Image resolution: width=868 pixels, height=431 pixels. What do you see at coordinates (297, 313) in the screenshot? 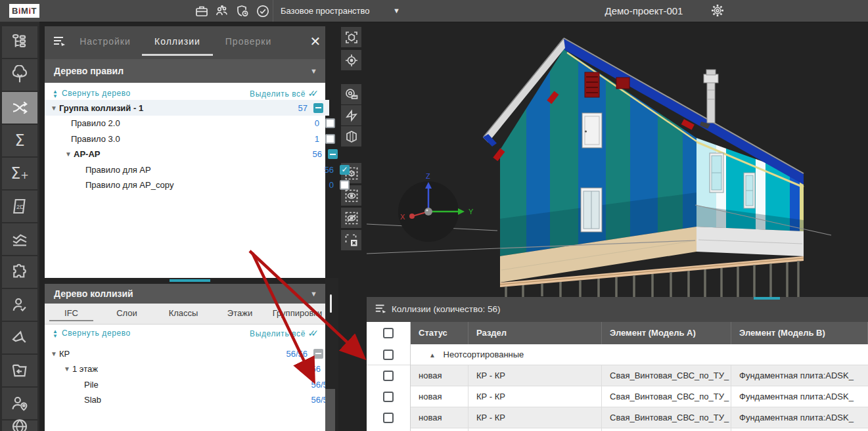
I see `grouping-tab-5: Группировки` at bounding box center [297, 313].